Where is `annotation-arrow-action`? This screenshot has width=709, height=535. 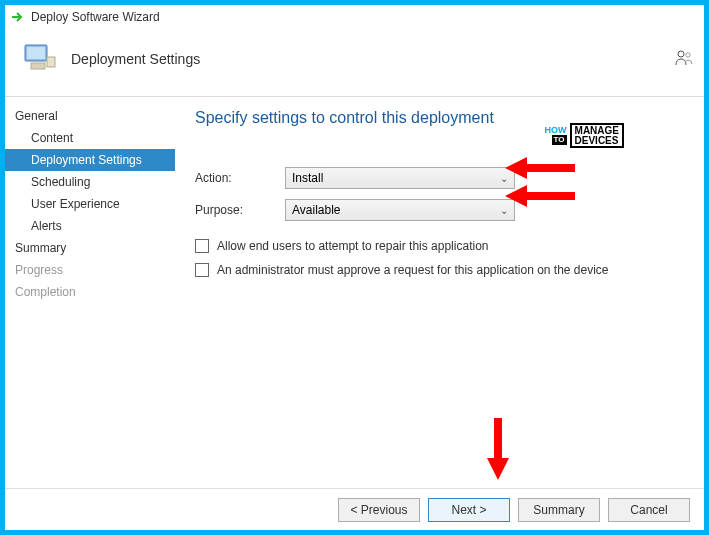 annotation-arrow-action is located at coordinates (540, 168).